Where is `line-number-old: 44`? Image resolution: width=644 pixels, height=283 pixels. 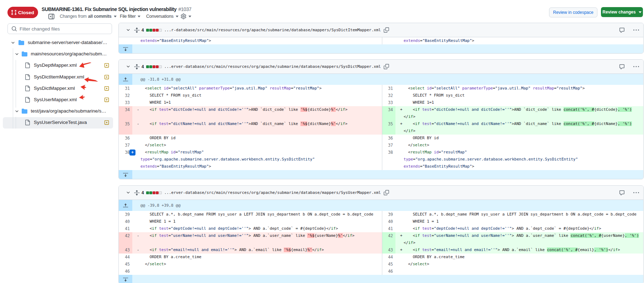
line-number-old: 44 is located at coordinates (126, 257).